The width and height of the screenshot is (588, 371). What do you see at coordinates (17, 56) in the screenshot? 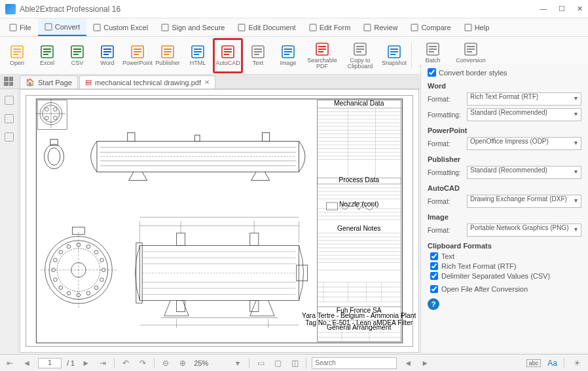
I see `open-button: Open` at bounding box center [17, 56].